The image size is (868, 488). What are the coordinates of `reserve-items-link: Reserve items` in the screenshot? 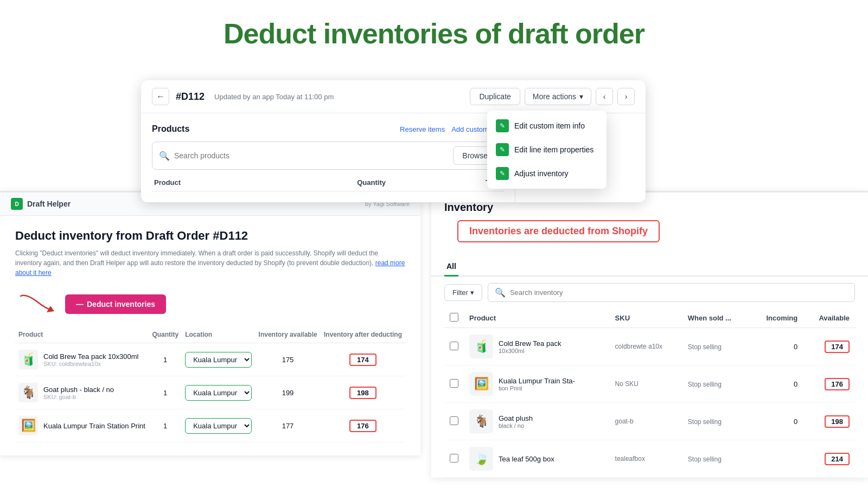 It's located at (422, 129).